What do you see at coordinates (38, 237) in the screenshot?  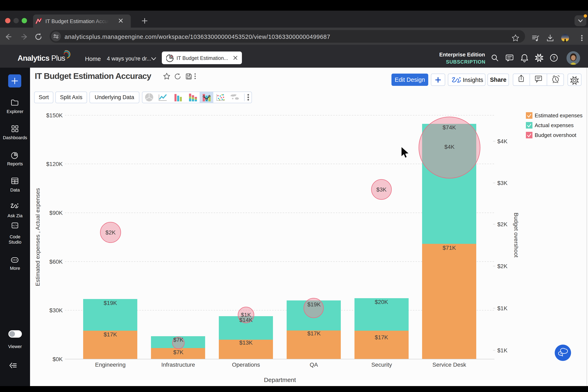 I see `svg-text:Estimated expenses , Actual ex: Estimated expenses , Actual expenses` at bounding box center [38, 237].